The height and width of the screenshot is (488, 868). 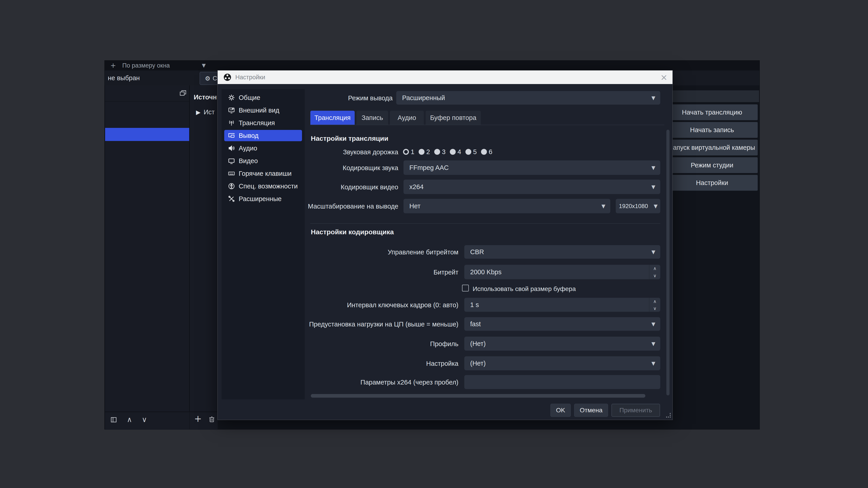 I want to click on sidebar-item-video: Видео, so click(x=263, y=161).